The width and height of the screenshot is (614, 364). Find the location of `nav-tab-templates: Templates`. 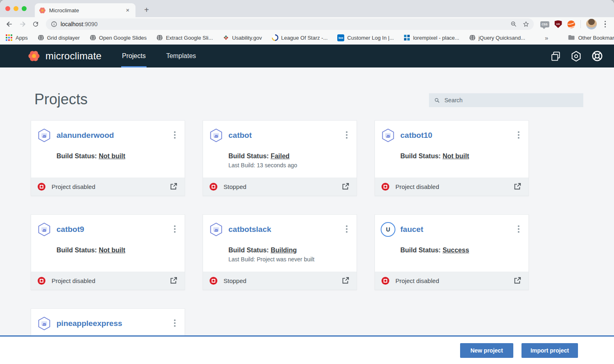

nav-tab-templates: Templates is located at coordinates (181, 56).